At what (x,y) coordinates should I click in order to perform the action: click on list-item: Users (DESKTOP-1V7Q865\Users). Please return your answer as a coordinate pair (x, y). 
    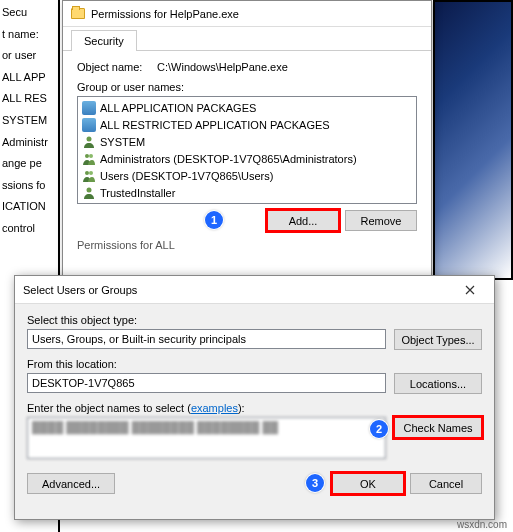
    Looking at the image, I should click on (247, 176).